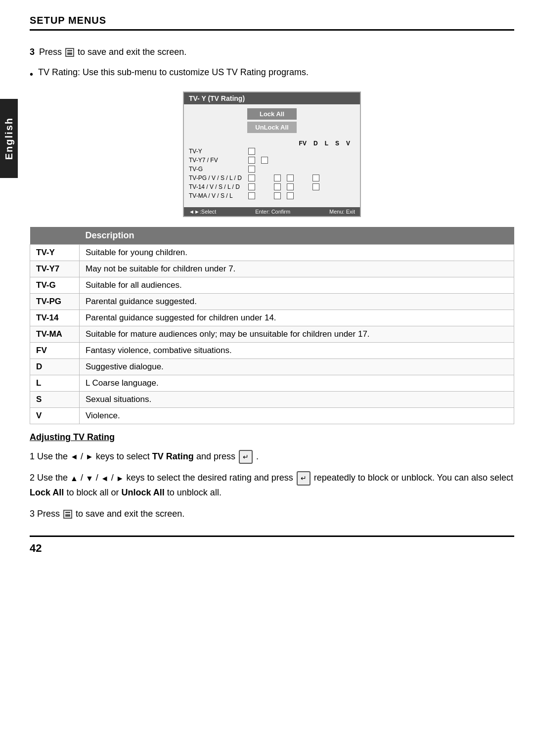  What do you see at coordinates (272, 416) in the screenshot?
I see `table-row: VViolence.` at bounding box center [272, 416].